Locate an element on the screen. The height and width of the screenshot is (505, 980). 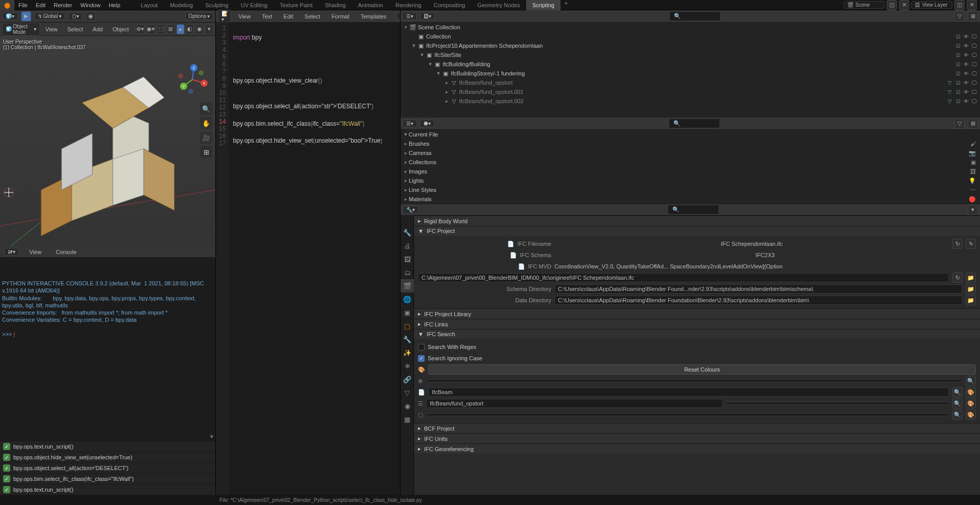
shade-opts-icon: ▾ is located at coordinates (209, 29).